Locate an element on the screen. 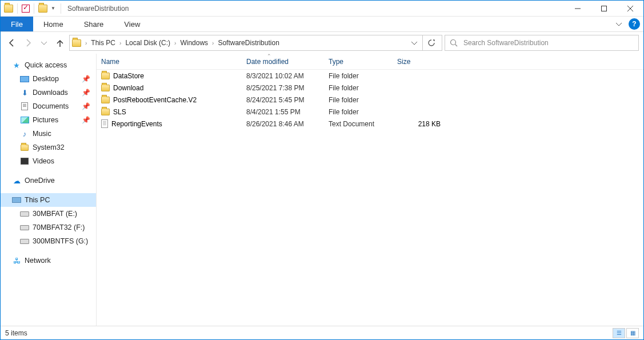  file-date: 8/24/2021 5:45 PM is located at coordinates (287, 100).